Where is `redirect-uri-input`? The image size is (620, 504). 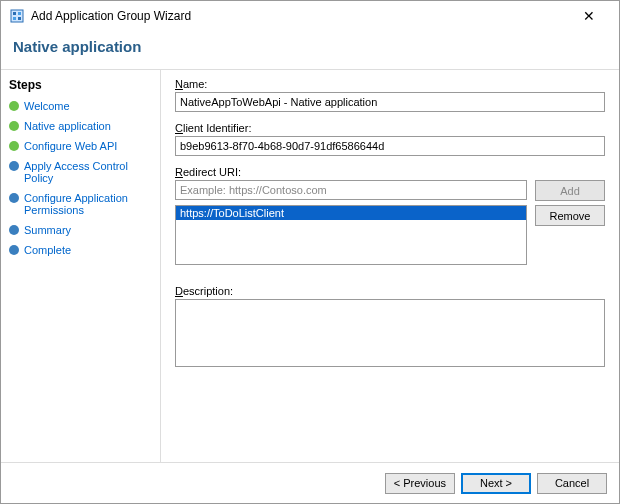
redirect-uri-input is located at coordinates (351, 190).